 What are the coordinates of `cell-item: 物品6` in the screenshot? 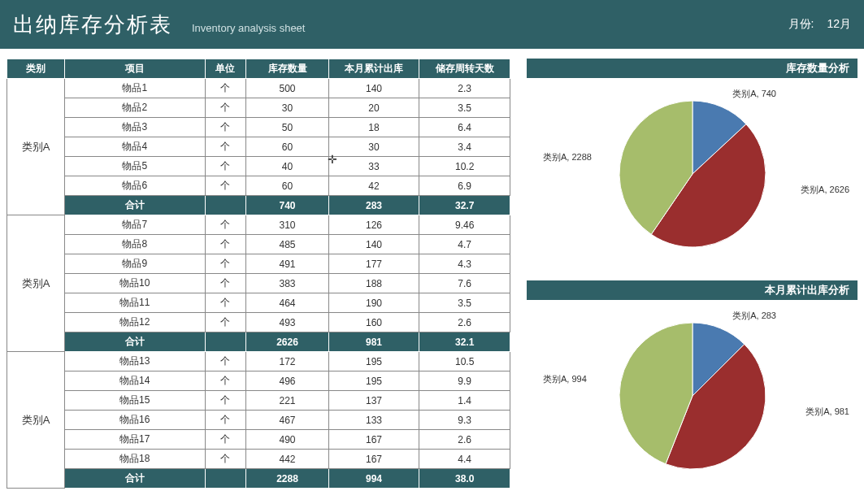 It's located at (135, 186).